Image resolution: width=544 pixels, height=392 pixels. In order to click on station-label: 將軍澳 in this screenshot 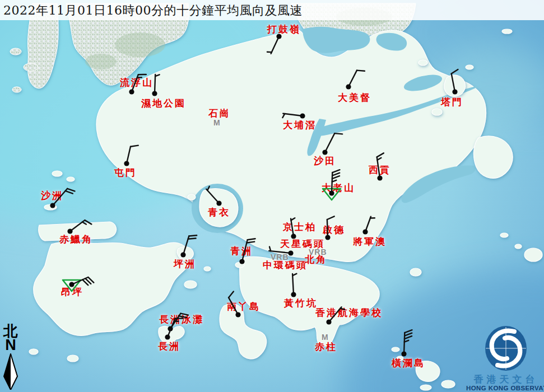, I will do `click(370, 242)`.